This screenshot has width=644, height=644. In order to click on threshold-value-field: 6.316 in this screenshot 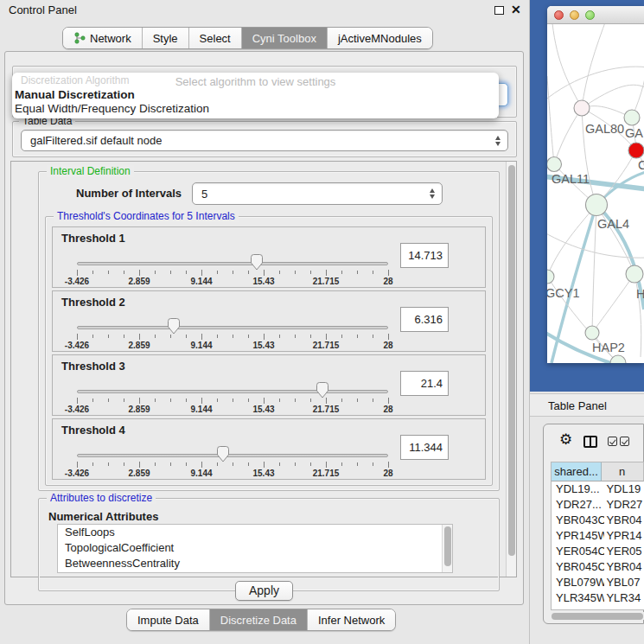, I will do `click(424, 320)`.